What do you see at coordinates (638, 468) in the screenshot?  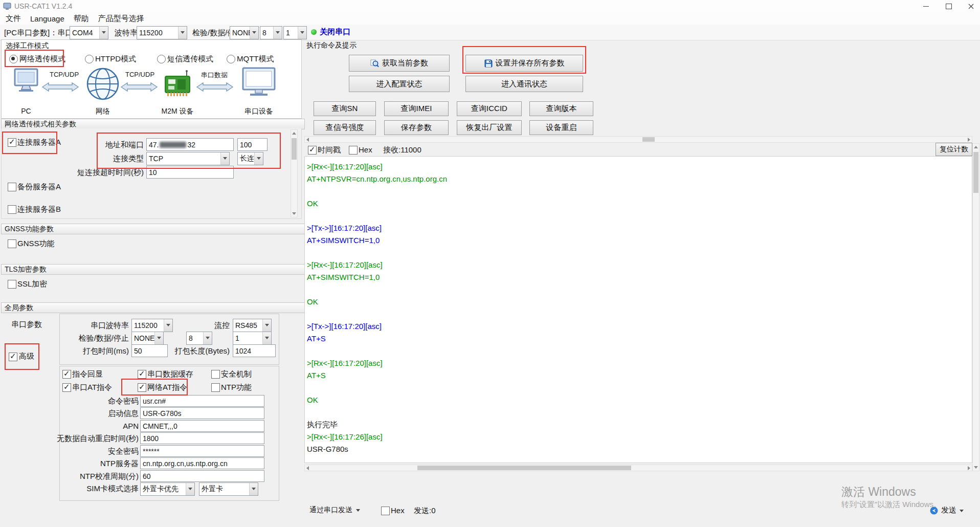 I see `log-bottom-scrollbar` at bounding box center [638, 468].